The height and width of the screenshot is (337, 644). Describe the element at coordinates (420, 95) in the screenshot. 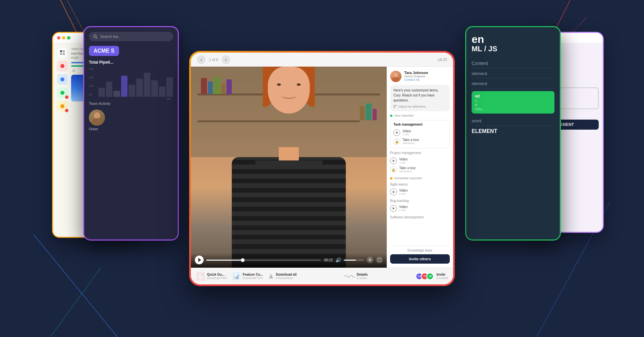

I see `bubble-text: Here's your customized demo, Cory. Reach…` at that location.